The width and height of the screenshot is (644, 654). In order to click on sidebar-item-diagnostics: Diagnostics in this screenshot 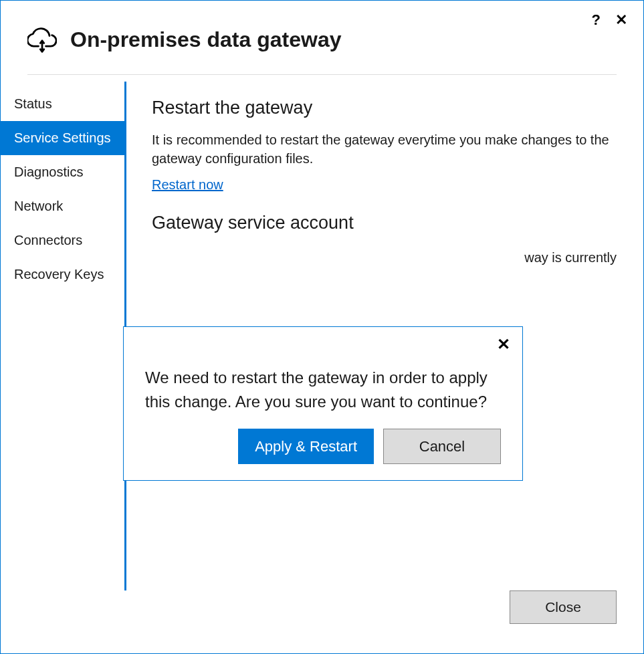, I will do `click(63, 173)`.